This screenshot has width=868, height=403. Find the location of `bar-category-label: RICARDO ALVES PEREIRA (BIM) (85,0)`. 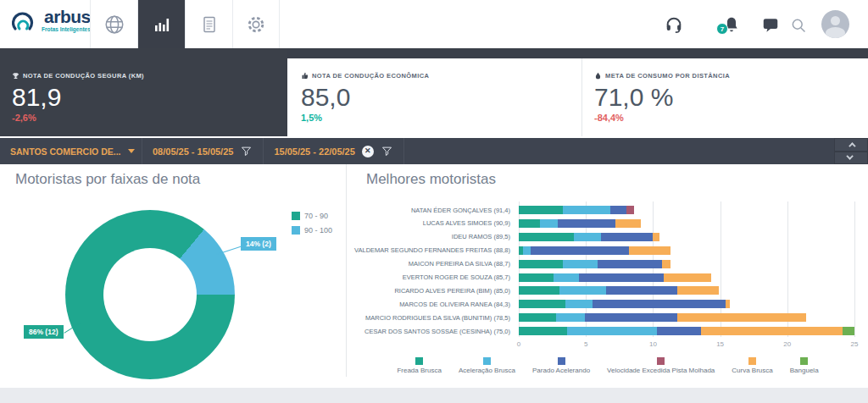

bar-category-label: RICARDO ALVES PEREIRA (BIM) (85,0) is located at coordinates (431, 291).